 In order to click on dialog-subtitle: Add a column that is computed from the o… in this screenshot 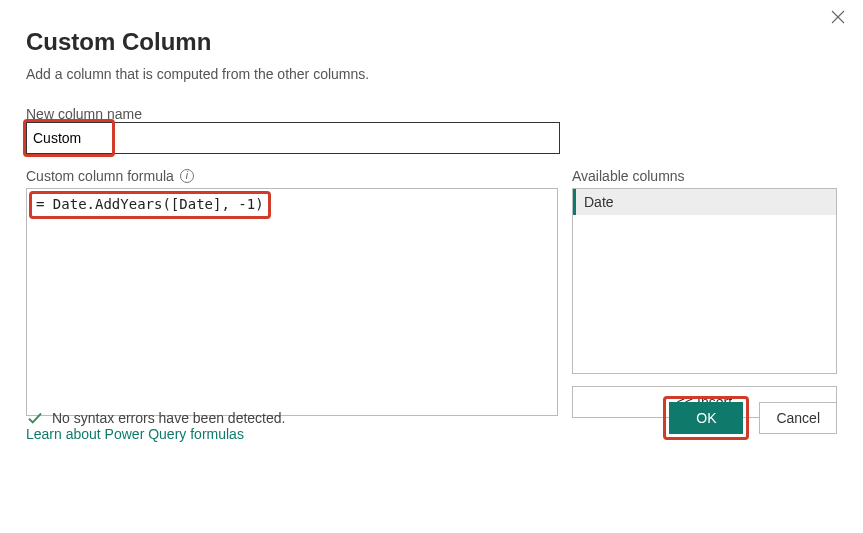, I will do `click(432, 74)`.